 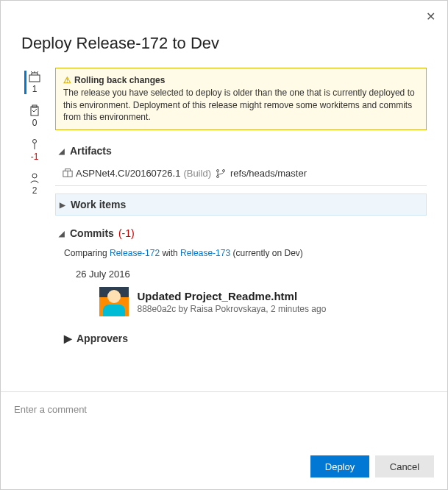 I want to click on cancel-button: Cancel, so click(x=405, y=466).